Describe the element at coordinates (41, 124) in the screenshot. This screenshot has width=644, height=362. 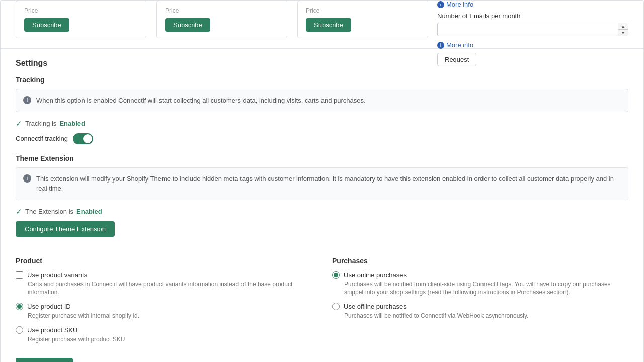
I see `tracking-status-prefix: Tracking is` at that location.